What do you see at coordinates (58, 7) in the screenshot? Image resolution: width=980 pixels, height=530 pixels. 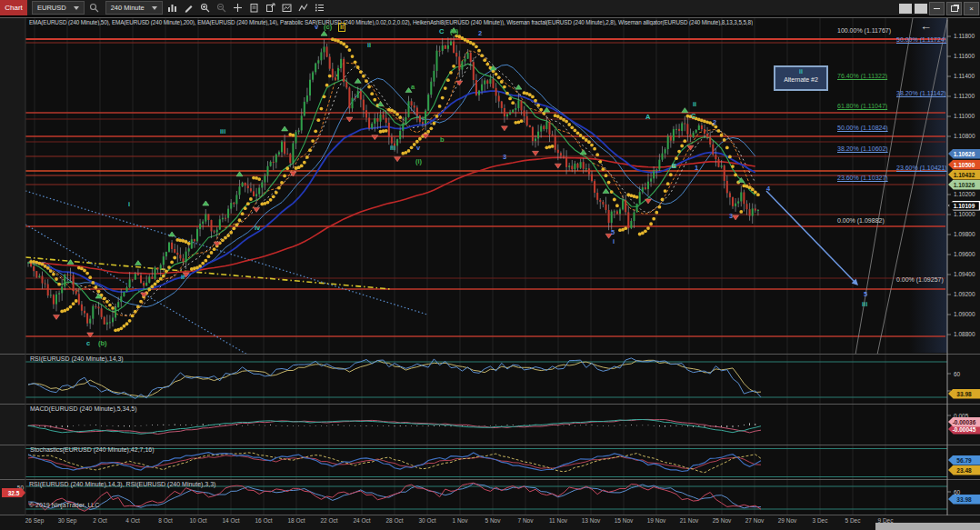 I see `instrument-selector: EURUSD` at bounding box center [58, 7].